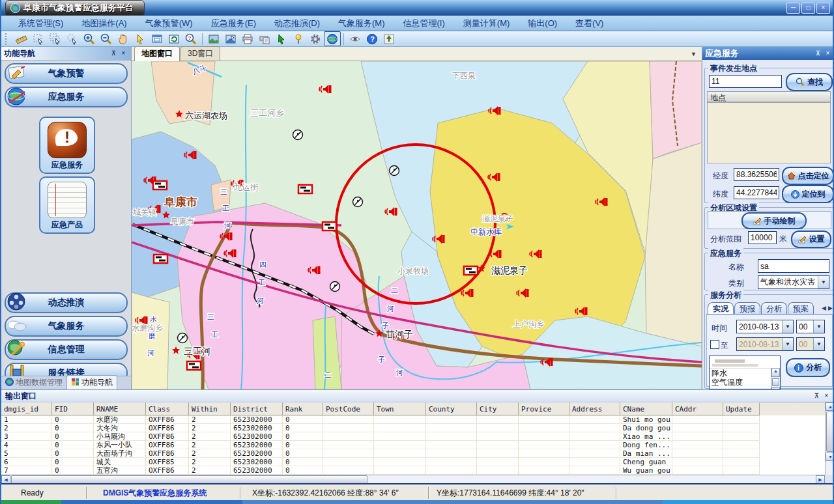  What do you see at coordinates (487, 23) in the screenshot?
I see `menu-item: 测量计算(M)` at bounding box center [487, 23].